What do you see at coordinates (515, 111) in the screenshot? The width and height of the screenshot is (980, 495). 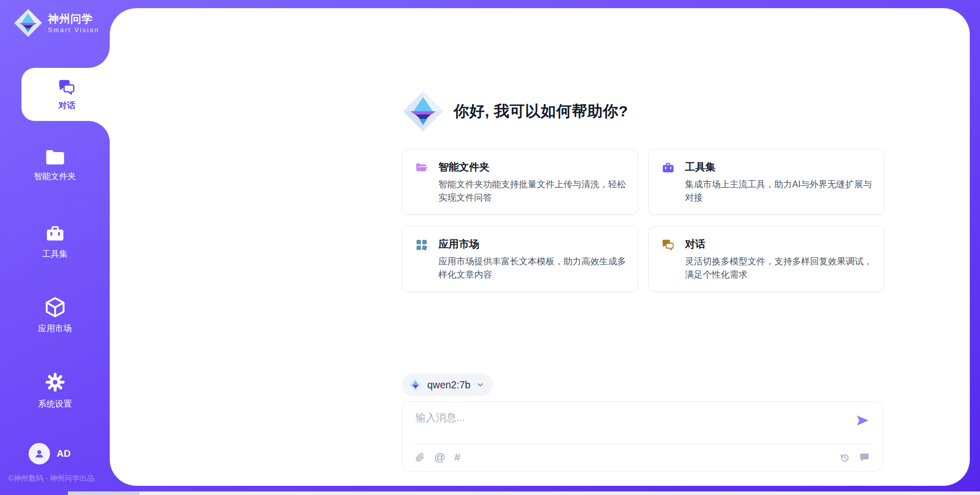 I see `greeting: 你好, 我可以如何帮助你?` at bounding box center [515, 111].